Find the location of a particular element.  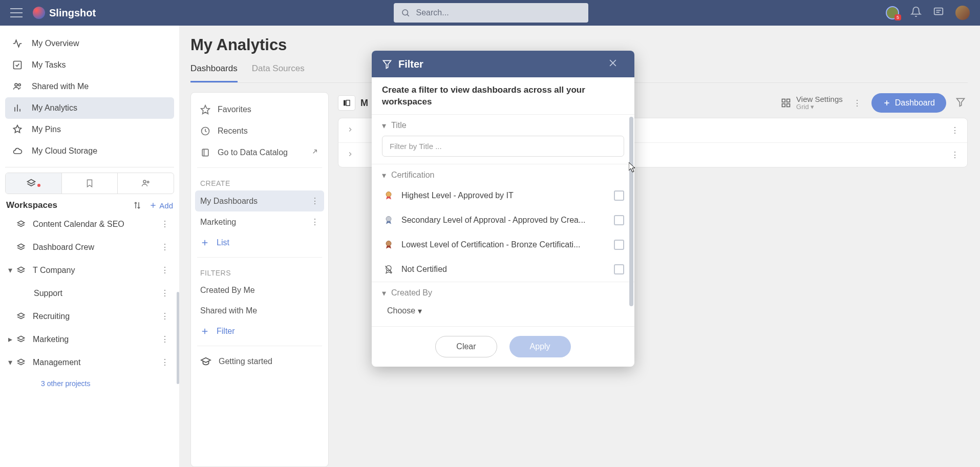

choose-dropdown: Choose ▾ is located at coordinates (506, 311).